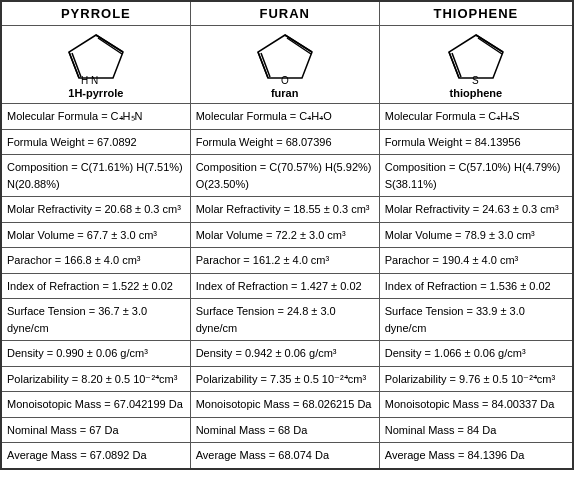  What do you see at coordinates (96, 176) in the screenshot?
I see `pyrrole-composition: Composition = C(71.61%) H(7.51%) N(20.88…` at bounding box center [96, 176].